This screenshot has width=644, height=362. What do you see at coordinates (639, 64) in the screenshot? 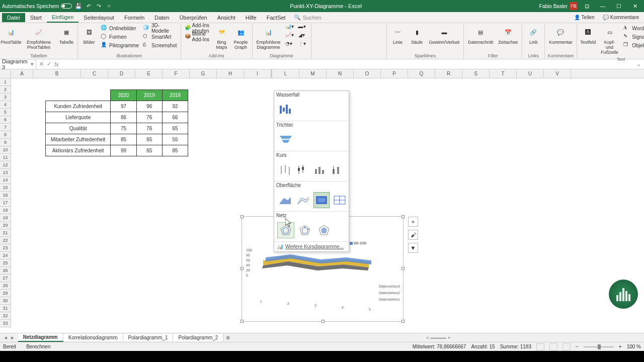
I see `expand-formula-icon: ⌄` at bounding box center [639, 64].